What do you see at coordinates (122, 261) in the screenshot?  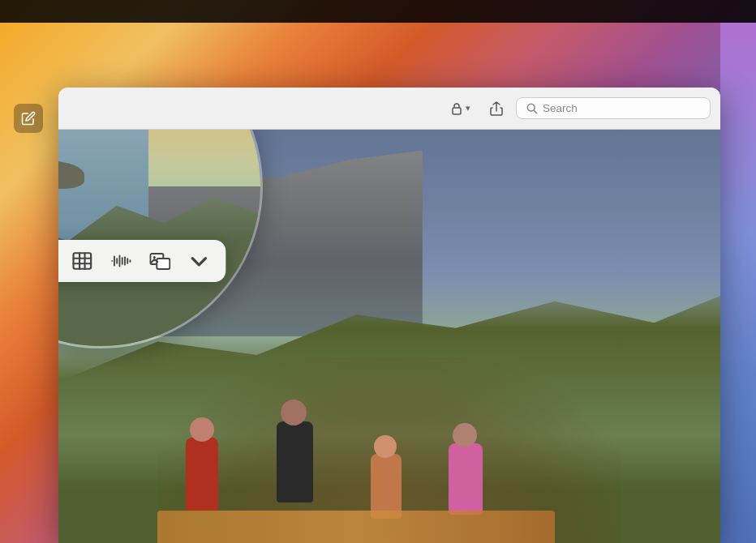 I see `audio-format-icon` at bounding box center [122, 261].